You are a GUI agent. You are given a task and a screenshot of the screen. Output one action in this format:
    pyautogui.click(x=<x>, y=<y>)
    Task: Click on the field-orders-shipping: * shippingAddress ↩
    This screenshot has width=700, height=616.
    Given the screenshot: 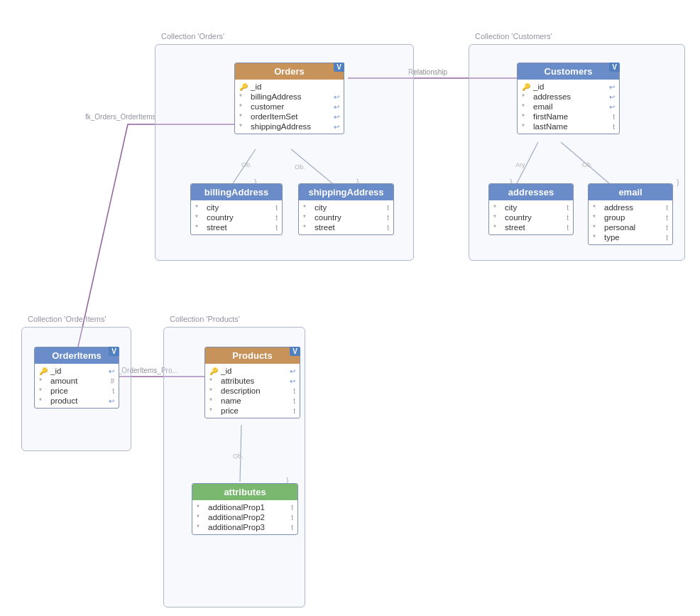 What is the action you would take?
    pyautogui.click(x=290, y=126)
    